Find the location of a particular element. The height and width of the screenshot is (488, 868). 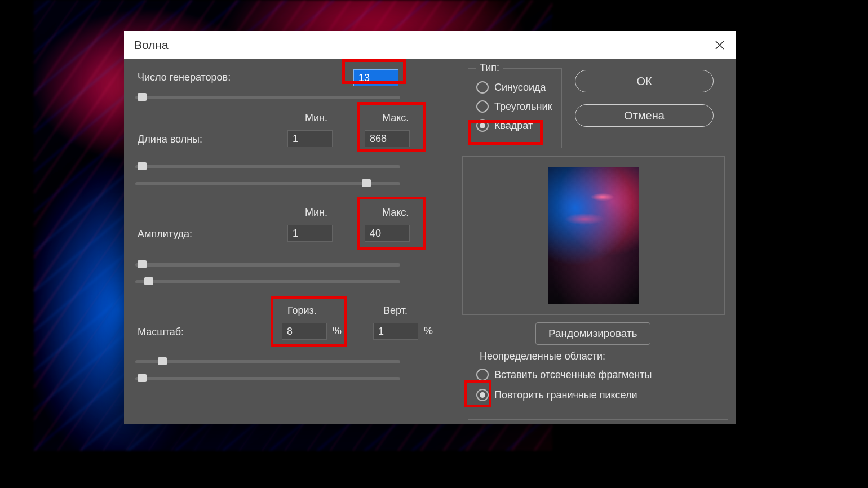

undefined-areas-legend: Неопределенные области: is located at coordinates (542, 356).